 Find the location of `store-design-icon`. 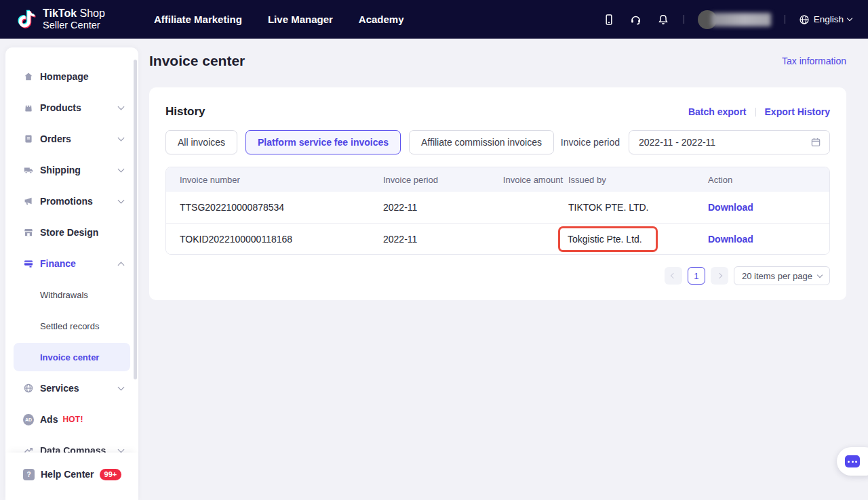

store-design-icon is located at coordinates (28, 232).